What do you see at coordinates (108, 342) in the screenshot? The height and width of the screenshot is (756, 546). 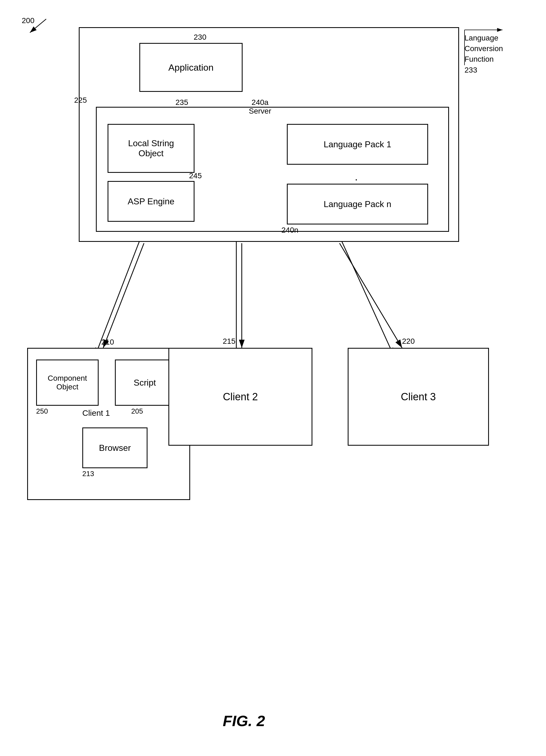 I see `ref-210: 210` at bounding box center [108, 342].